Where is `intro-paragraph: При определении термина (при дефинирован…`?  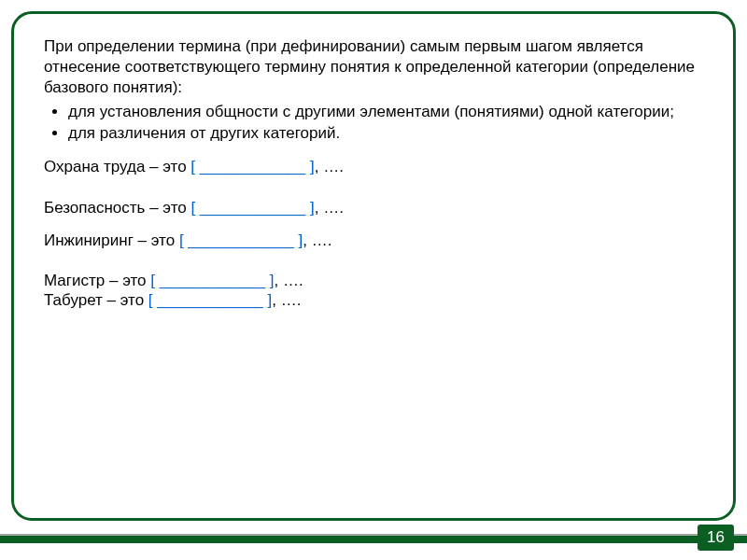
intro-paragraph: При определении термина (при дефинирован… is located at coordinates (374, 67).